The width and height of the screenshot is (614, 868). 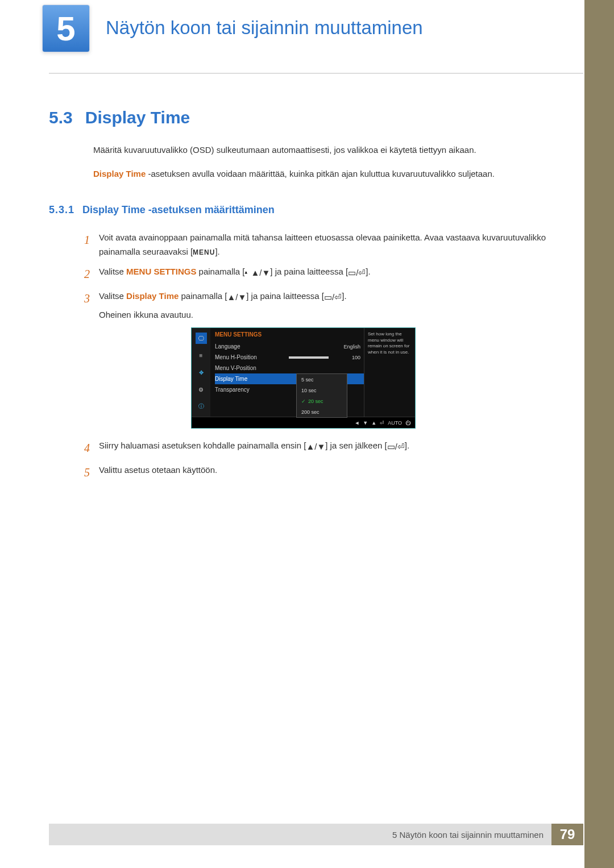 What do you see at coordinates (322, 306) in the screenshot?
I see `list-item: 3 Valitse Display Time painamalla [▲/▼] …` at bounding box center [322, 306].